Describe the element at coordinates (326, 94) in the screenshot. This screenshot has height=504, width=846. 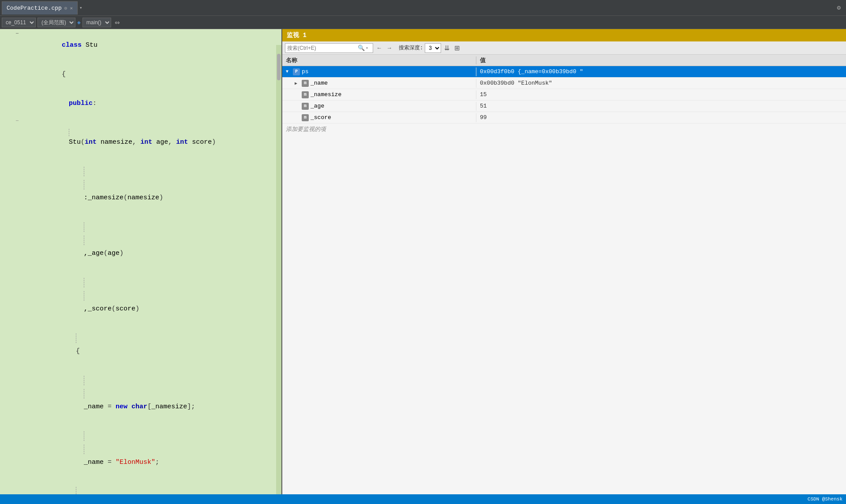
I see `var-name-namesize: _namesize` at that location.